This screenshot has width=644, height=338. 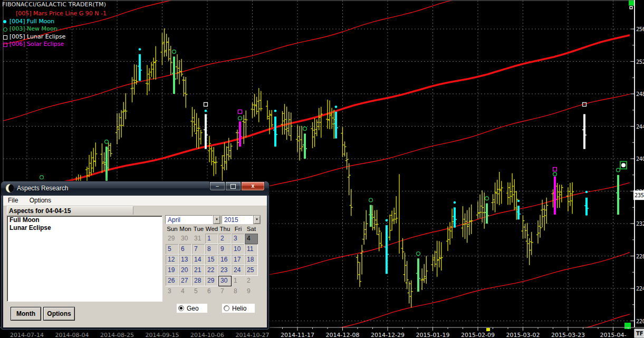 What do you see at coordinates (213, 257) in the screenshot?
I see `calendar-control: April ▼ 2015 ▼ SunMonTueWedThuFriSat 293…` at bounding box center [213, 257].